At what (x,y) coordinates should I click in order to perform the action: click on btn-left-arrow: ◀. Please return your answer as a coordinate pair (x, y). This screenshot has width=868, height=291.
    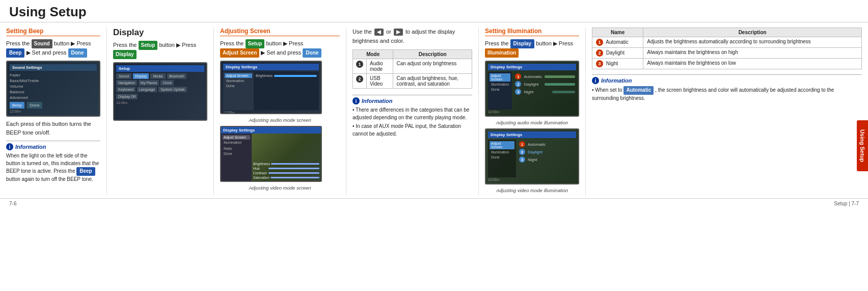
    Looking at the image, I should click on (379, 32).